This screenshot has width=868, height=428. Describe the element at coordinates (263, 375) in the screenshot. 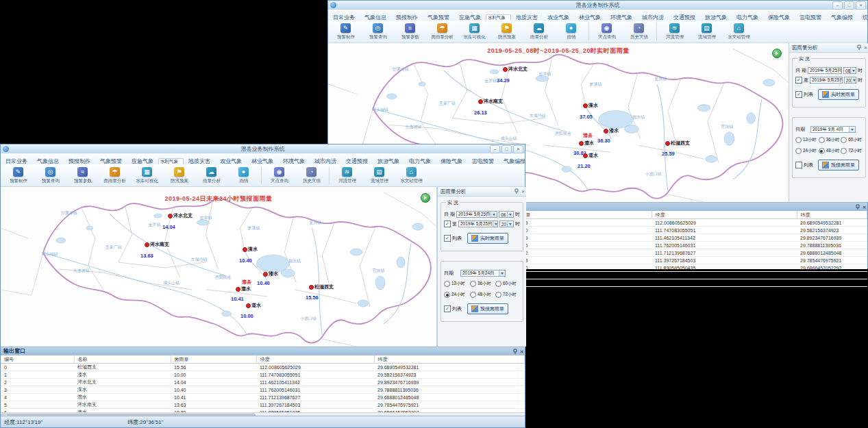

I see `table-row: 1溇水10.00111.74708305505129.582156374923` at that location.